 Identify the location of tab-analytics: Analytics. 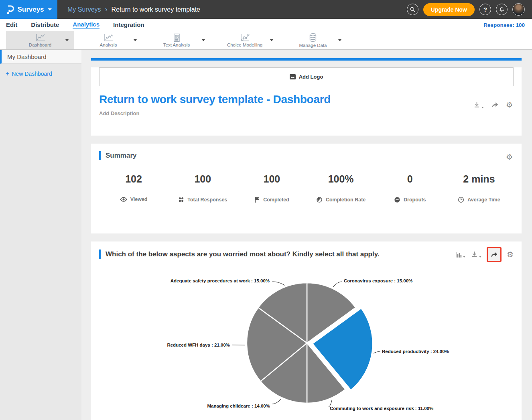
(86, 25).